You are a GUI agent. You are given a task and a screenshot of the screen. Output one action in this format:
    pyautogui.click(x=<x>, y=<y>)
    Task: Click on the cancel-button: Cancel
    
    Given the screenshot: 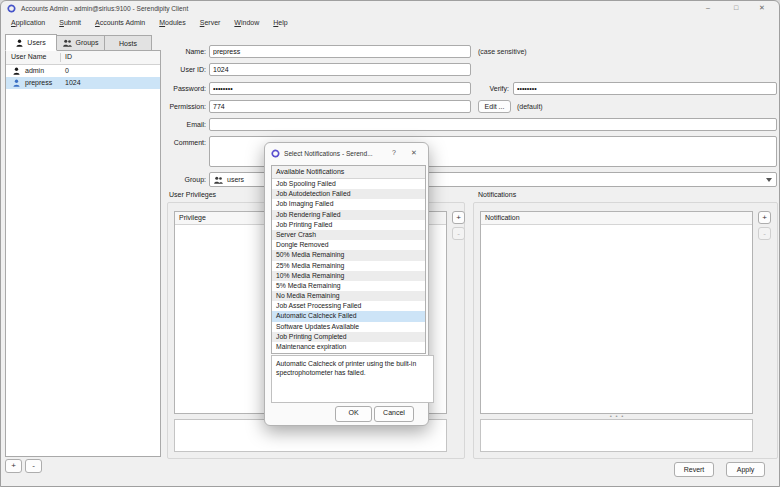 What is the action you would take?
    pyautogui.click(x=394, y=414)
    